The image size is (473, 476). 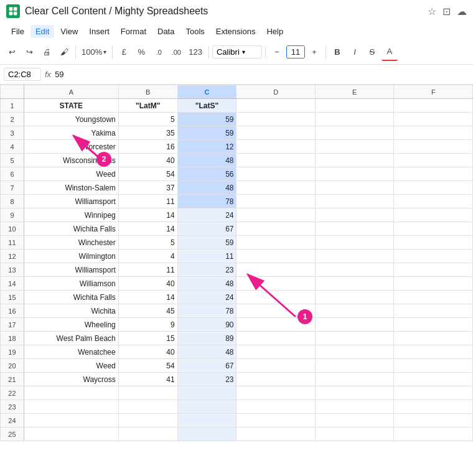 I want to click on col-header-d: D, so click(x=276, y=92).